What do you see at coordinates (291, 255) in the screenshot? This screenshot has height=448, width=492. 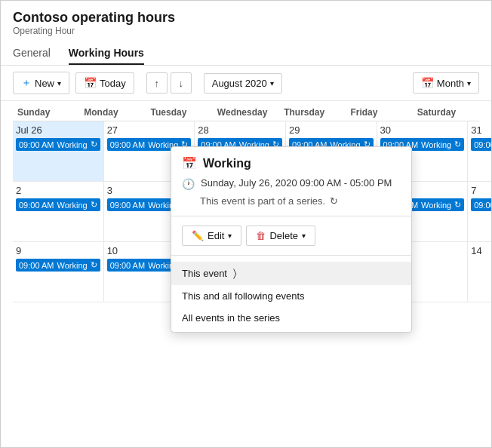 I see `popup-divider2` at bounding box center [291, 255].